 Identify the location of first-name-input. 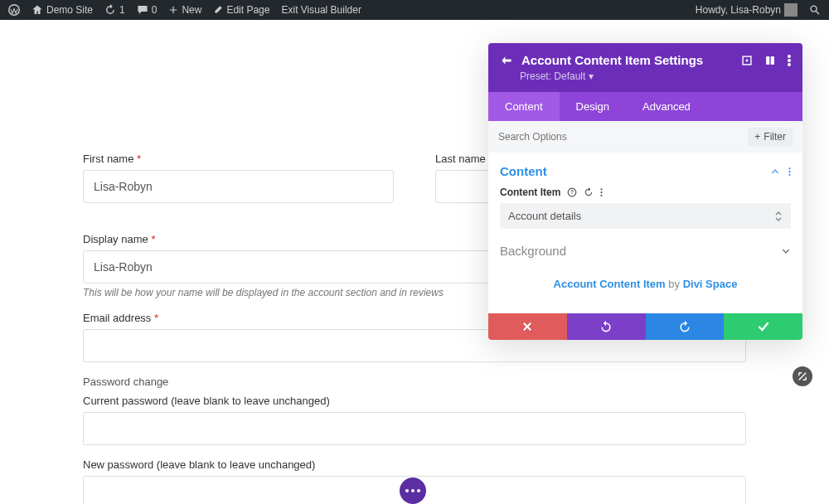
(239, 187).